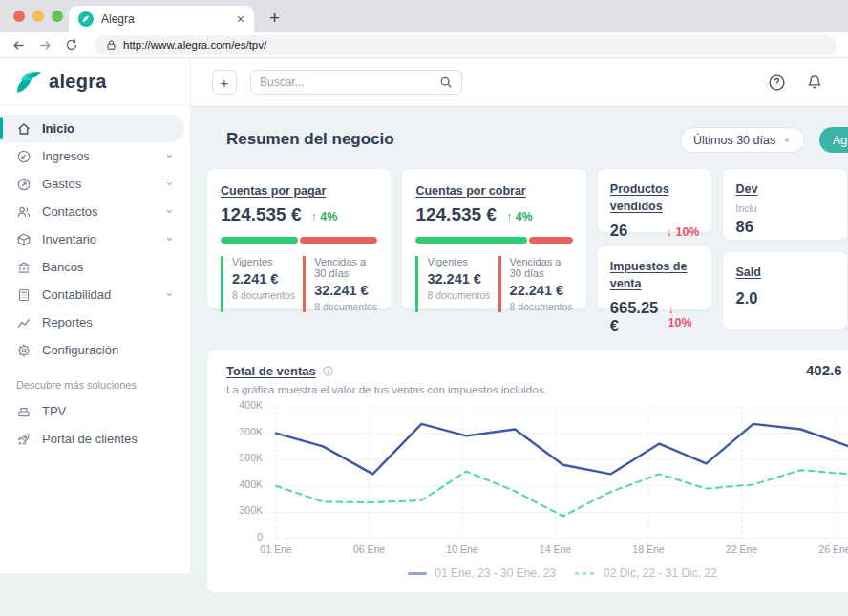 The image size is (848, 616). I want to click on substat-vencidas: Vencidas a 30 días 32.241 € 8 documentos, so click(340, 285).